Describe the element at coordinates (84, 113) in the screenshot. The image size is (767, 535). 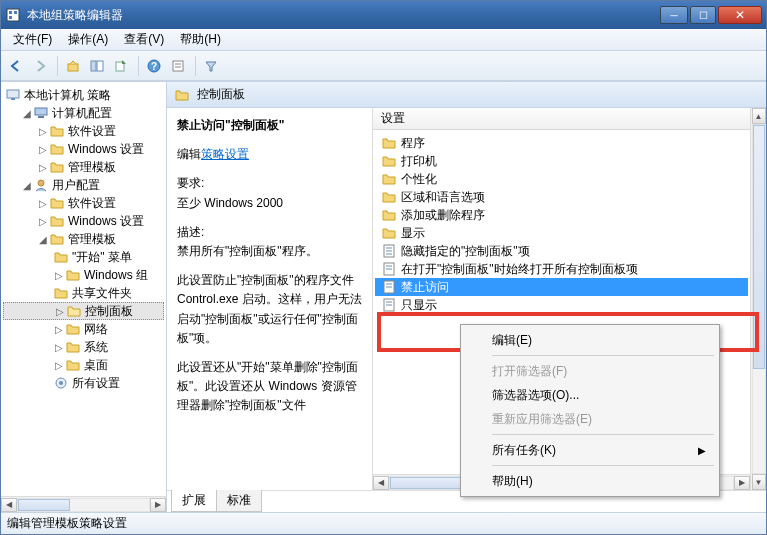
I see `tree-computer-config: ◢ 计算机配置` at that location.